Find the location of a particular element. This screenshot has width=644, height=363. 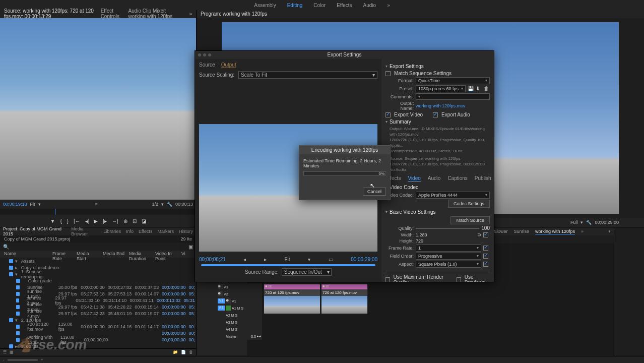

list-view-icon: ☰ is located at coordinates (5, 352).